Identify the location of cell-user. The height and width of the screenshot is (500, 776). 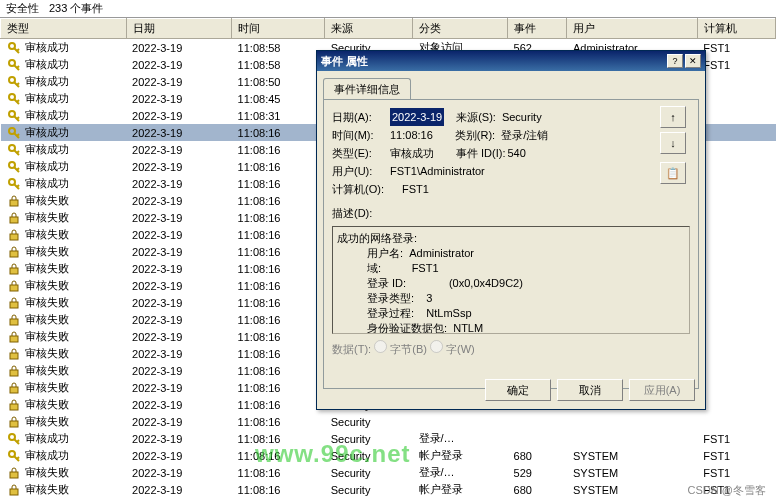
(632, 422).